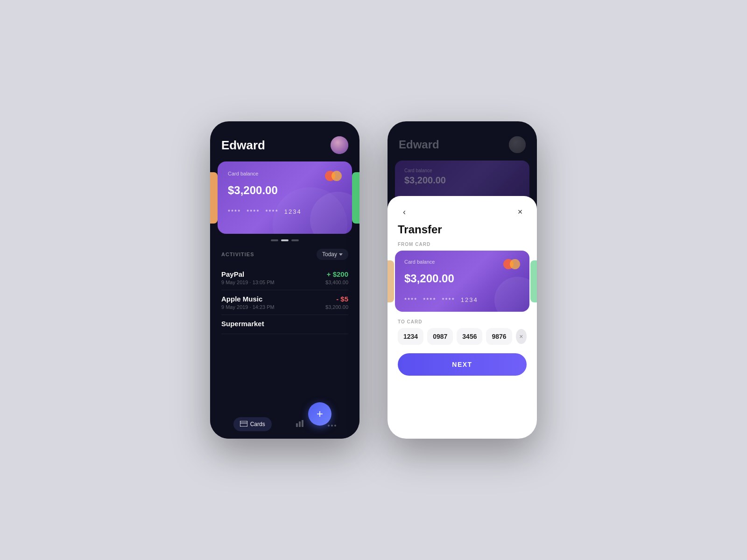 Image resolution: width=747 pixels, height=560 pixels. What do you see at coordinates (253, 424) in the screenshot?
I see `nav-cards: Cards` at bounding box center [253, 424].